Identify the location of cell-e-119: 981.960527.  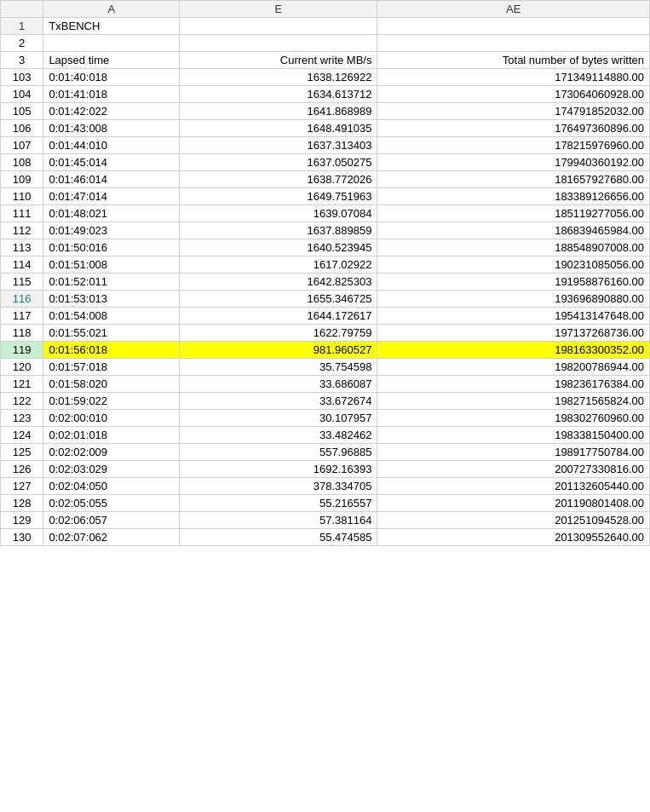
(279, 350).